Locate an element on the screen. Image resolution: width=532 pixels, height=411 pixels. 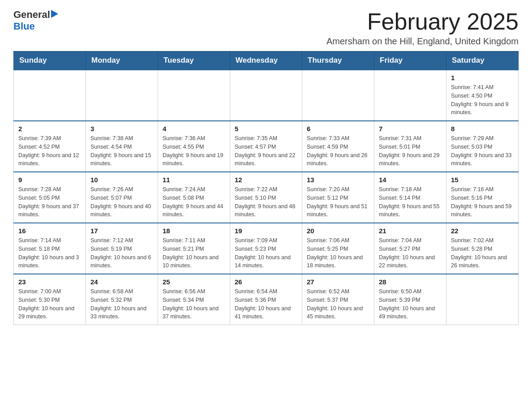
calendar-week-row: 16Sunrise: 7:14 AM Sunset: 5:18 PM Dayli… is located at coordinates (266, 248).